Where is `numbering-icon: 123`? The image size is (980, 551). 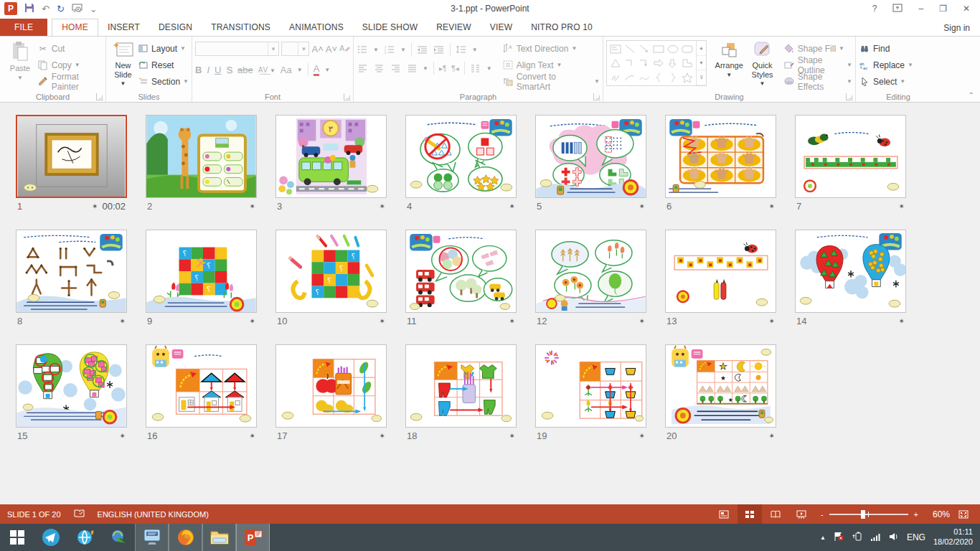 numbering-icon: 123 is located at coordinates (390, 50).